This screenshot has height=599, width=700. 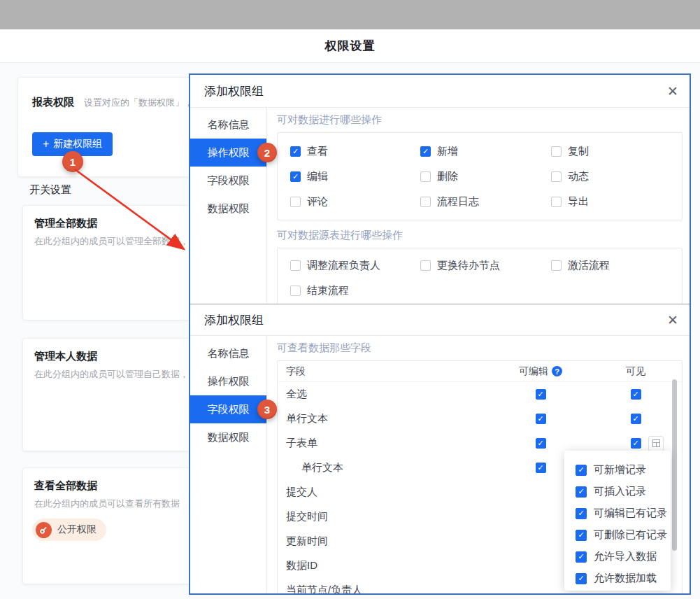 I want to click on popover-option-允许导入数据: ✓允许导入数据, so click(x=623, y=557).